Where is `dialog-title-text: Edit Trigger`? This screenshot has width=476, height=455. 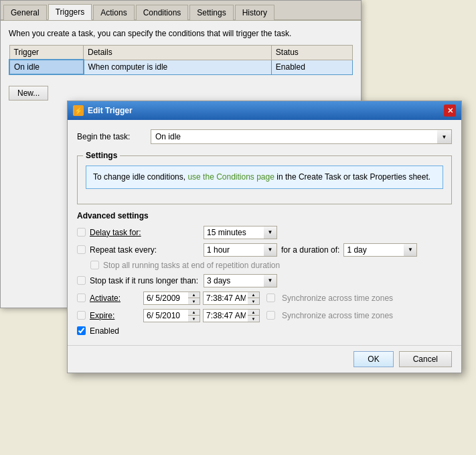
dialog-title-text: Edit Trigger is located at coordinates (110, 111).